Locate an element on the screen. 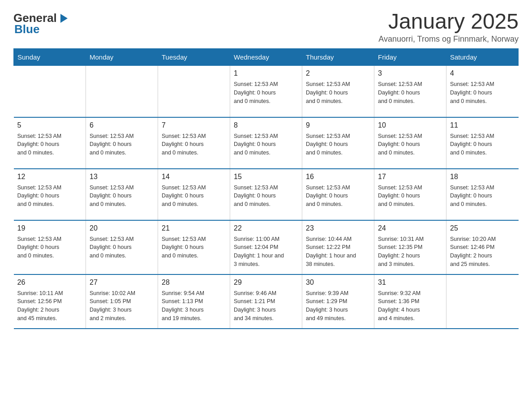 This screenshot has height=411, width=532. day-number: 12 is located at coordinates (50, 177).